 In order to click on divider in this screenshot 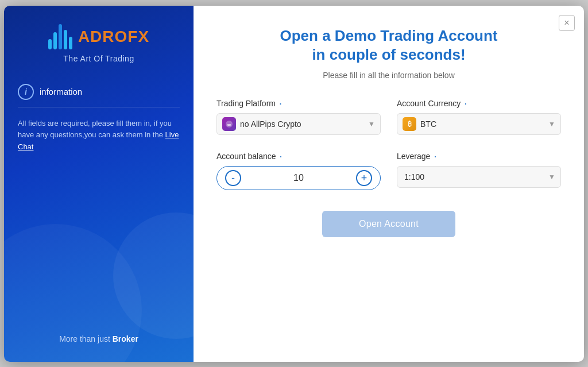, I will do `click(99, 107)`.